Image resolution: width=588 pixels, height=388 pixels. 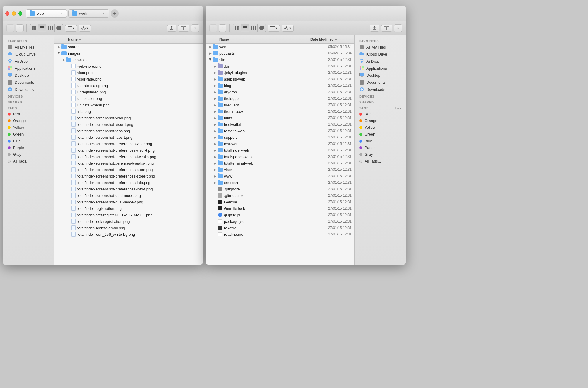 What do you see at coordinates (280, 124) in the screenshot?
I see `file-row: ▶ hodlwallet 27/01/15 12:31` at bounding box center [280, 124].